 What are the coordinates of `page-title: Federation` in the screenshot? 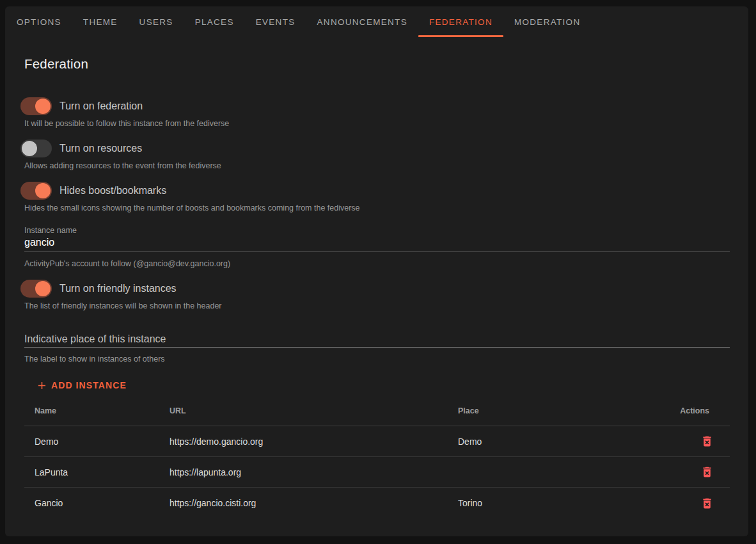 It's located at (377, 64).